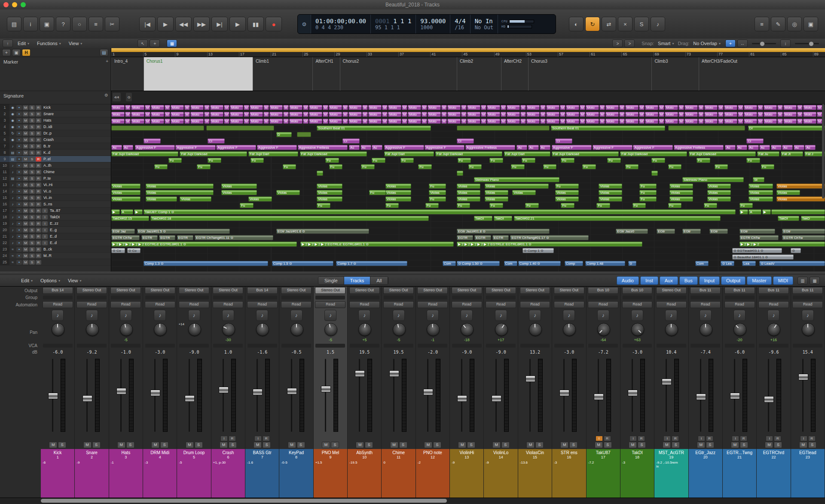 This screenshot has width=825, height=504. What do you see at coordinates (220, 24) in the screenshot?
I see `goto-end-button: ▶|` at bounding box center [220, 24].